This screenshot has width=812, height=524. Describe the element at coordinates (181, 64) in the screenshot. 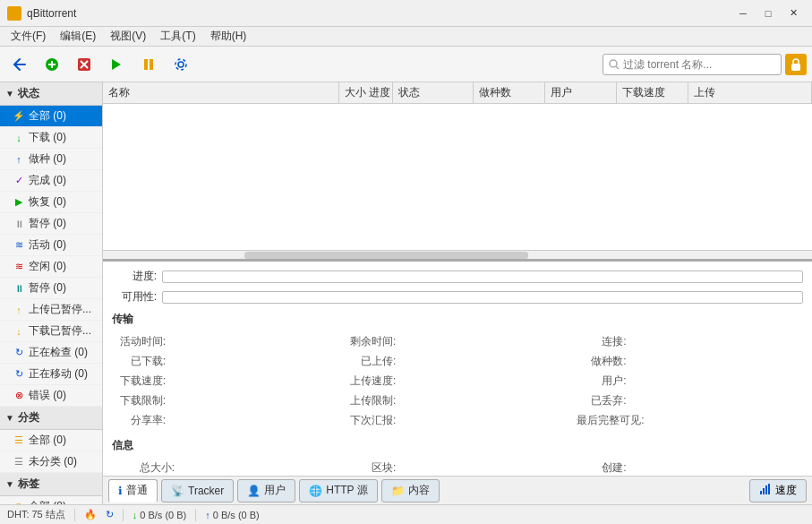

I see `options-button` at that location.